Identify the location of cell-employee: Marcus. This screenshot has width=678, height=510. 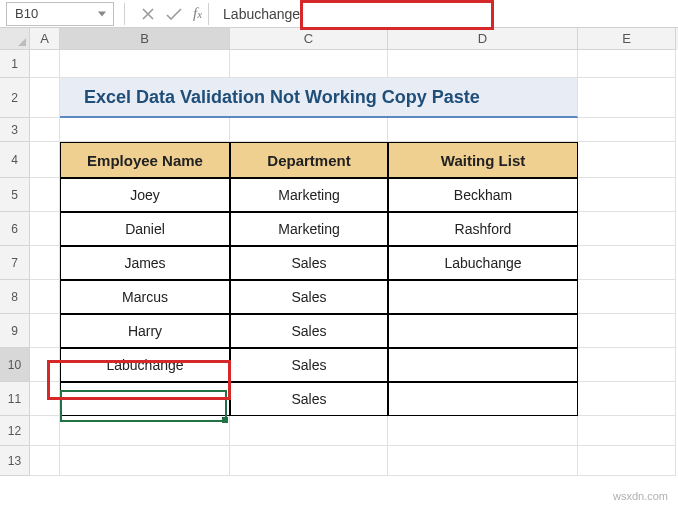
(145, 297).